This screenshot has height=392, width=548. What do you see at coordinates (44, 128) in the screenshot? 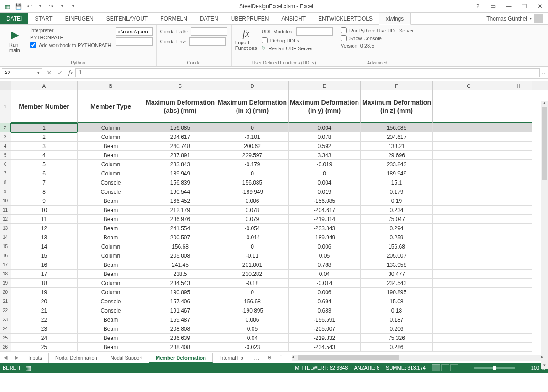
I see `cell: 1` at bounding box center [44, 128].